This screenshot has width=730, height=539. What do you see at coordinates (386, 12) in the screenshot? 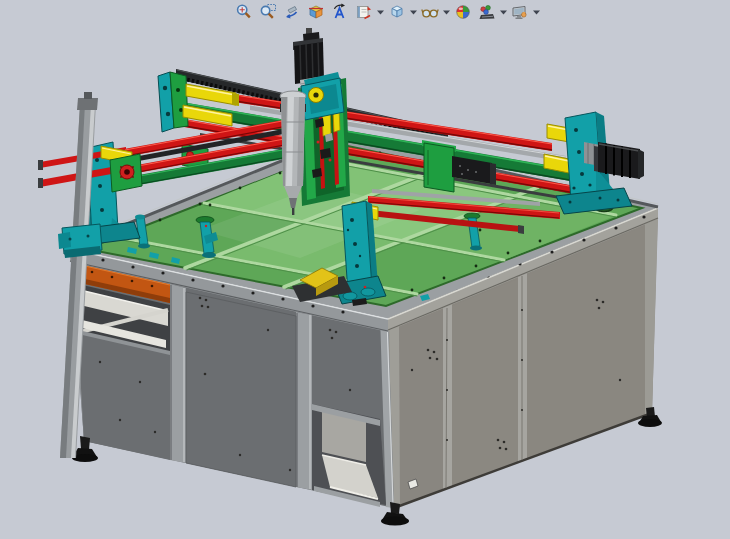
I see `heads-up-view-toolbar` at bounding box center [386, 12].